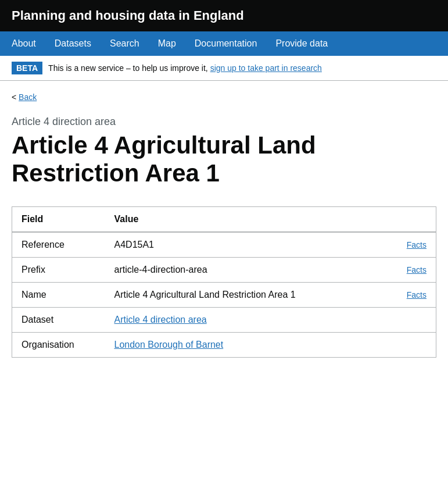  Describe the element at coordinates (224, 44) in the screenshot. I see `main-nav: About Datasets Search Map Documentation …` at that location.